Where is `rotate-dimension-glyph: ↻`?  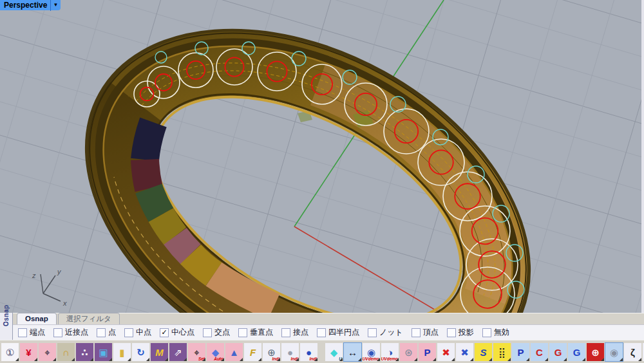
rotate-dimension-glyph: ↻ is located at coordinates (140, 353).